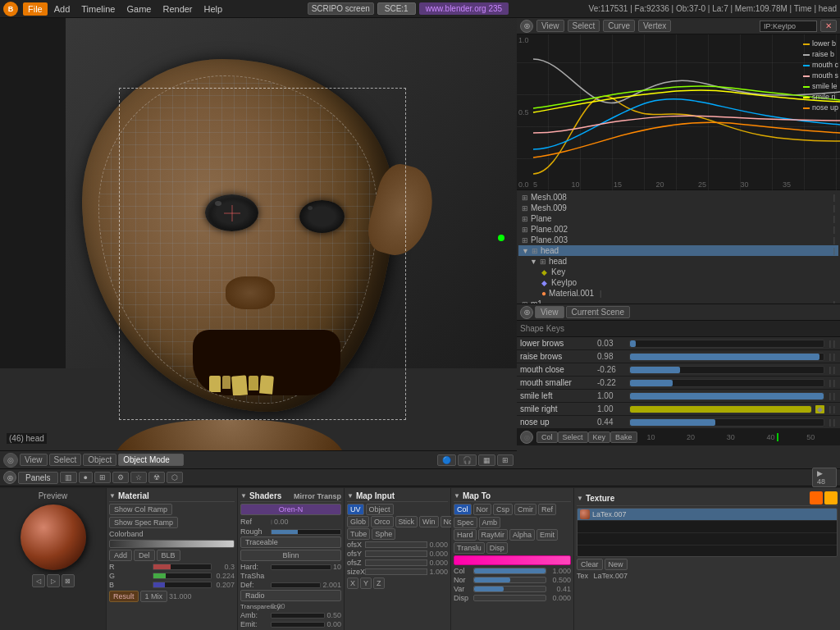  Describe the element at coordinates (505, 460) in the screenshot. I see `expand-icon: ⊞` at that location.